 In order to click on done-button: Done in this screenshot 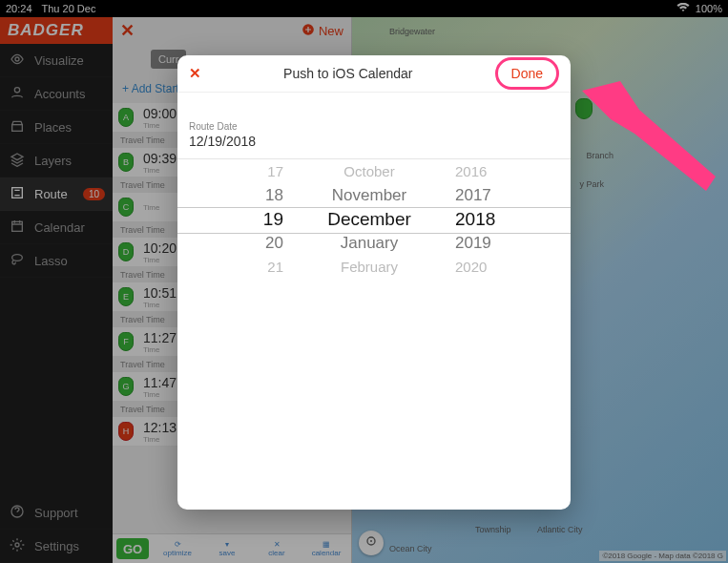, I will do `click(527, 73)`.